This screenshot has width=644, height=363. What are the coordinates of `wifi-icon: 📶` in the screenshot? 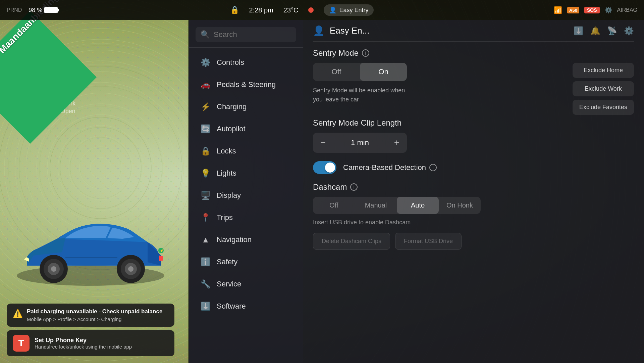 It's located at (558, 10).